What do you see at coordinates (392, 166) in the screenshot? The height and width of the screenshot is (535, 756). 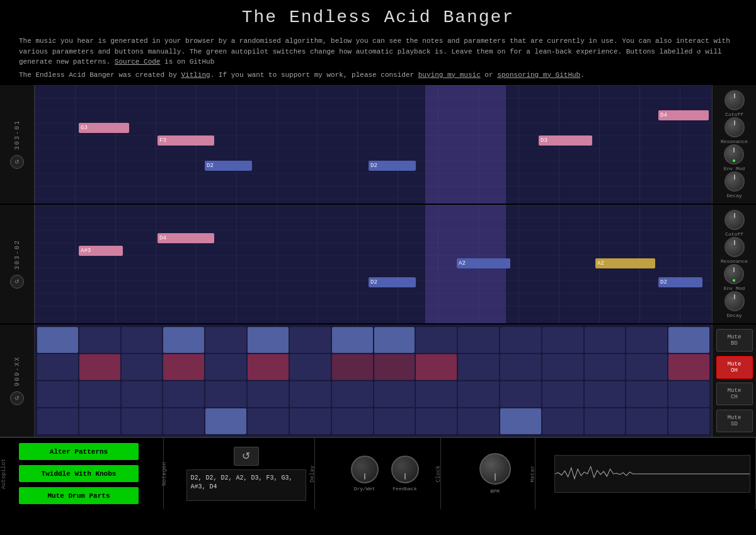 I see `note-D2-2: D2` at bounding box center [392, 166].